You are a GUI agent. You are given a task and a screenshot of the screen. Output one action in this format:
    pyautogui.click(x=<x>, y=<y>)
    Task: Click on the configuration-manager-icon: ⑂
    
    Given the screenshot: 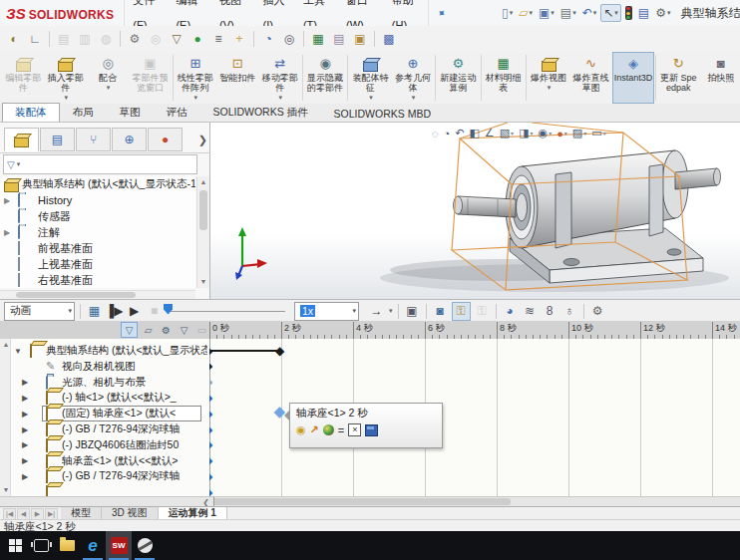 What is the action you would take?
    pyautogui.click(x=94, y=140)
    